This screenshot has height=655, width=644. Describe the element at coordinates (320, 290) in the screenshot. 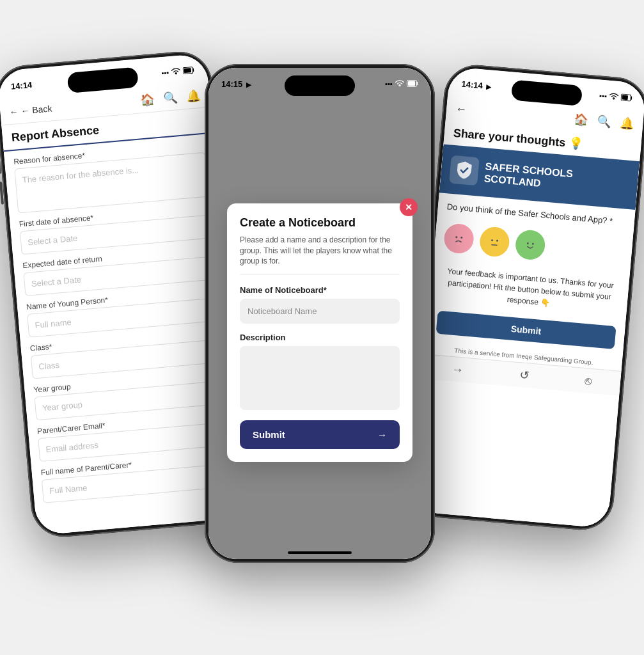

I see `noticeboard-name-label: Name of Noticeboard*` at that location.